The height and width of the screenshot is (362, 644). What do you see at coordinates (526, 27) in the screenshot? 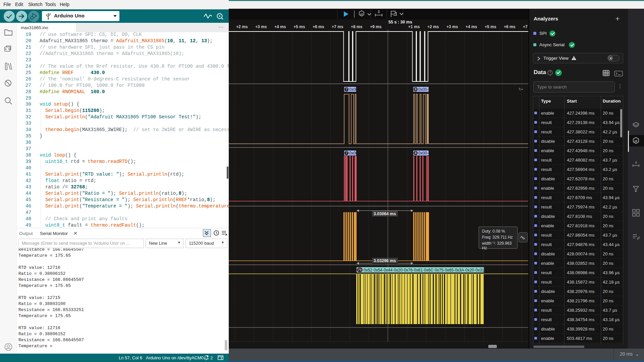
I see `svg-text: +7 m` at bounding box center [526, 27].